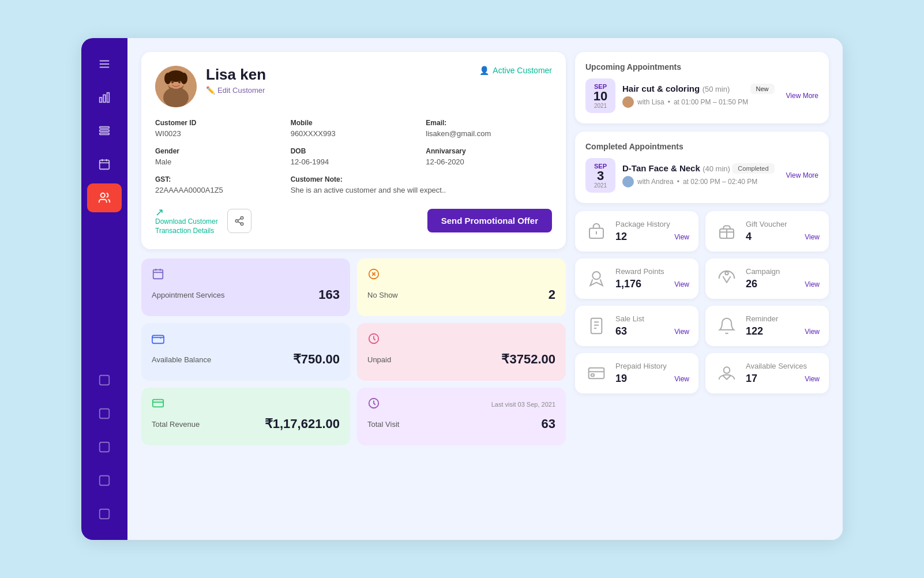 Image resolution: width=924 pixels, height=578 pixels. What do you see at coordinates (600, 96) in the screenshot?
I see `upcoming-date-box: SEP 10 2021` at bounding box center [600, 96].